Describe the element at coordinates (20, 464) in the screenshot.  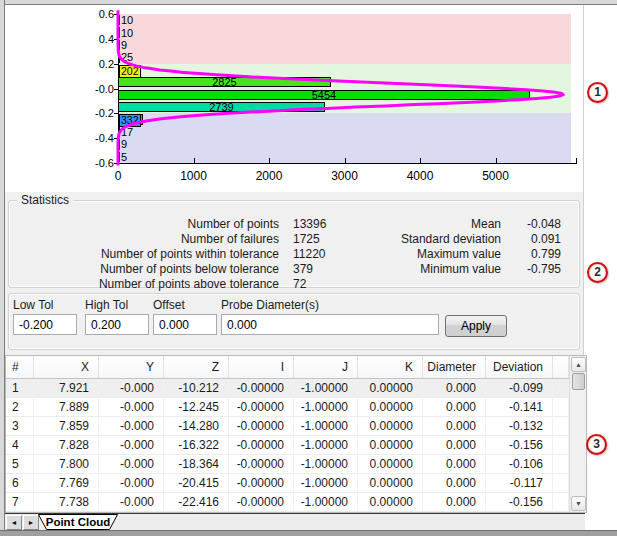
I see `table-cell: 5` at that location.